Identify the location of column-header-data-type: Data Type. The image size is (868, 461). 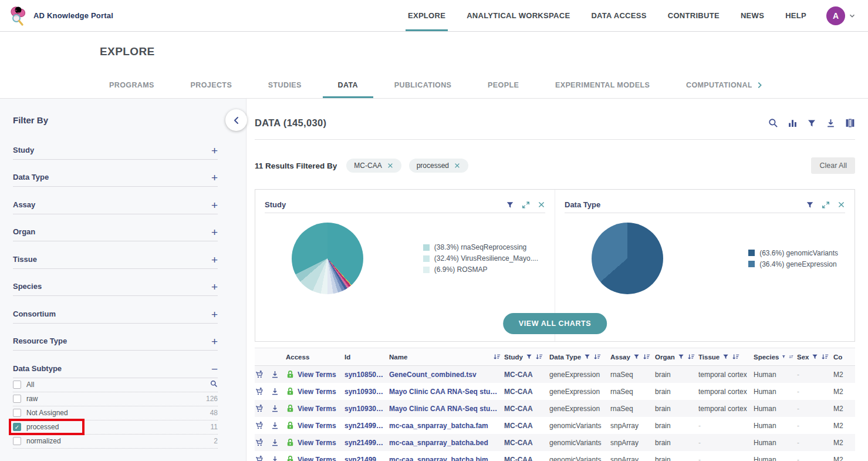
(580, 357).